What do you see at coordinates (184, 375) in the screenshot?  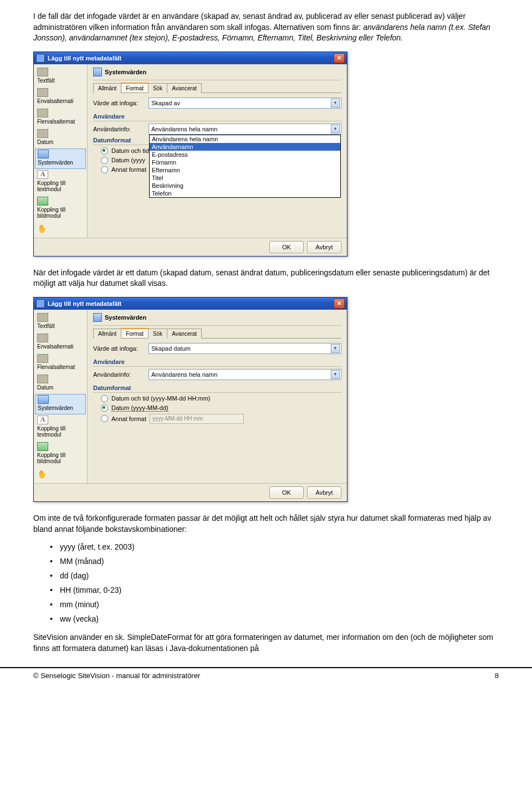 I see `user-info-value: Användarens hela namn` at bounding box center [184, 375].